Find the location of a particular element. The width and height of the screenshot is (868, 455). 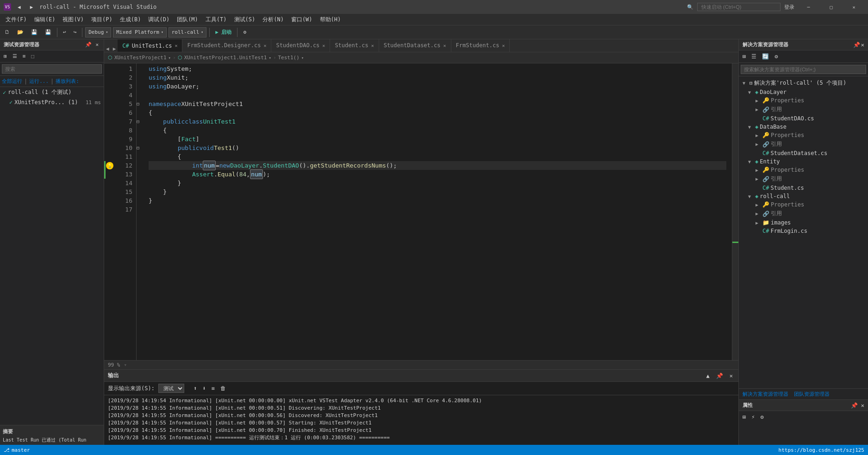

output-close: ✕ is located at coordinates (731, 376).